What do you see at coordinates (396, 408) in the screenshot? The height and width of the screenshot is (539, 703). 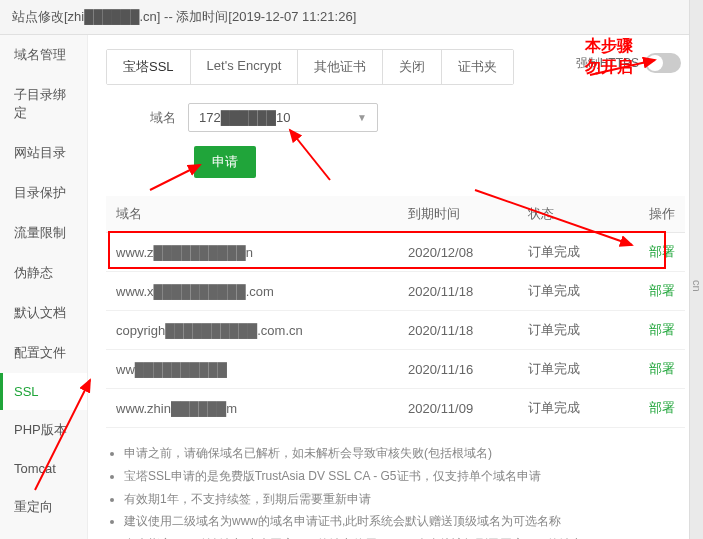 I see `table-row: www.zhin██████m 2020/11/09 订单完成 部署` at bounding box center [396, 408].